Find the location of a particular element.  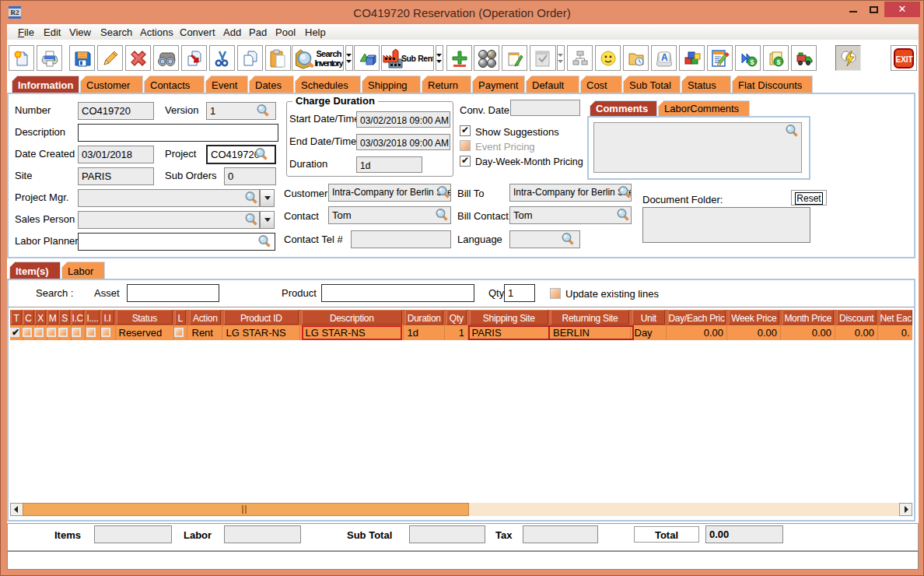

svg-text: A is located at coordinates (664, 58).